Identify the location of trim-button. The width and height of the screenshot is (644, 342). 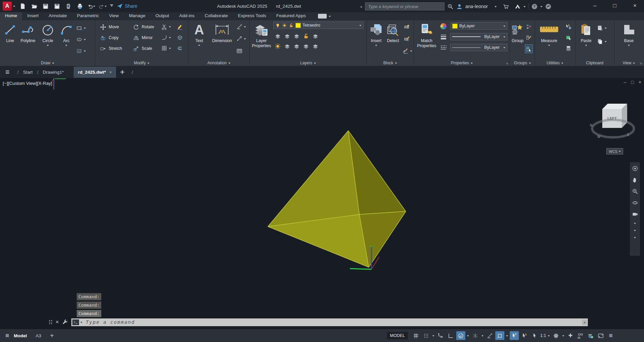
(166, 27).